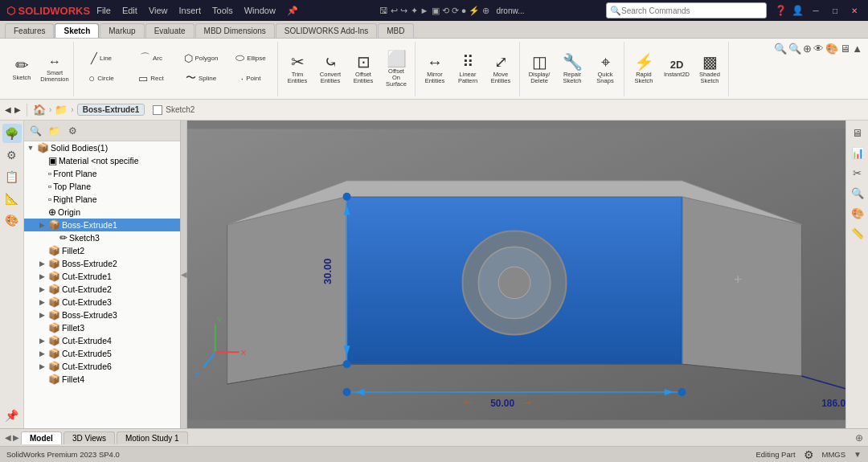  What do you see at coordinates (832, 48) in the screenshot?
I see `view-icon-5: 🎨` at bounding box center [832, 48].